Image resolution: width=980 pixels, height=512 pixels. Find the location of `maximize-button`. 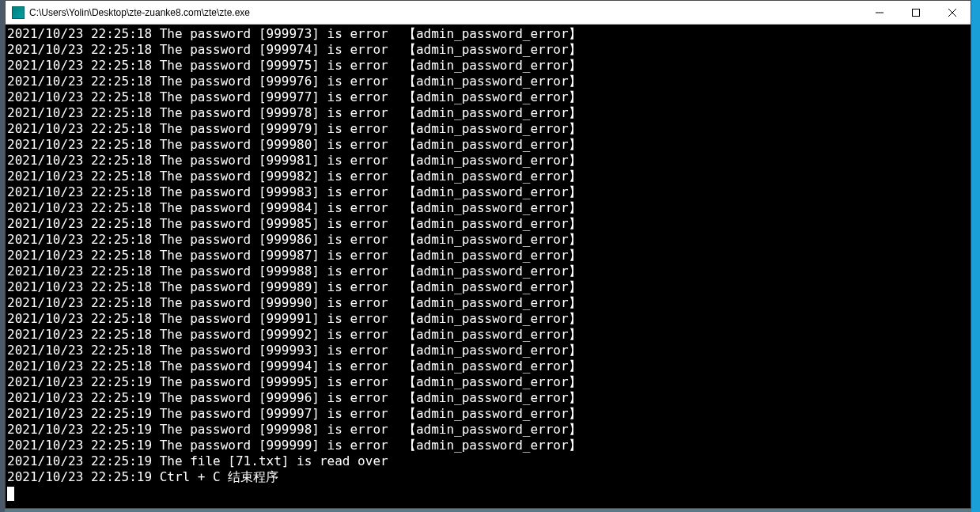

maximize-button is located at coordinates (916, 13).